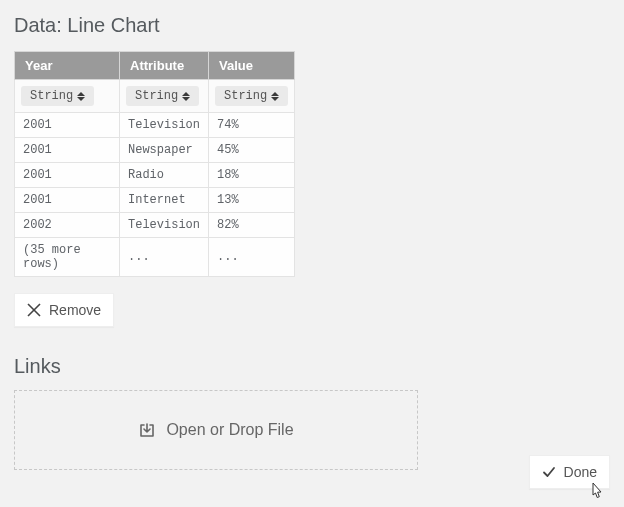 The image size is (624, 507). Describe the element at coordinates (34, 310) in the screenshot. I see `close-icon` at that location.